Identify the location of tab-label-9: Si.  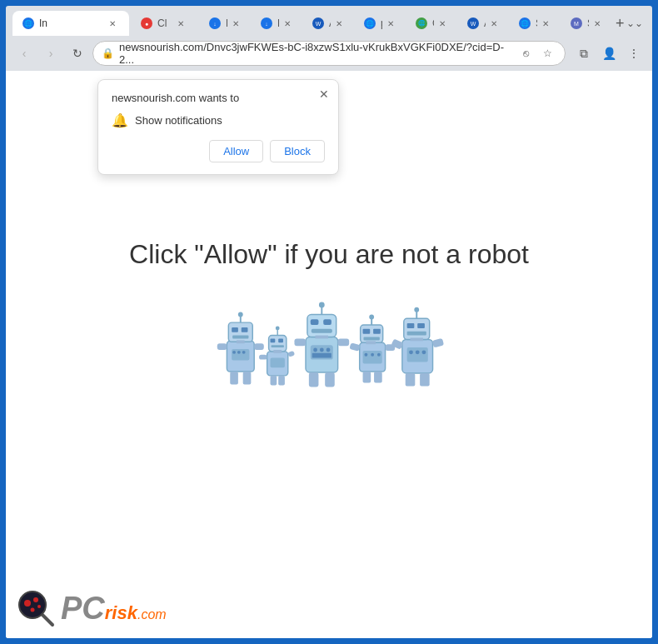
(536, 23).